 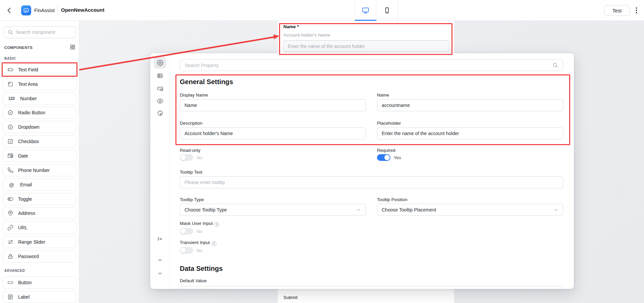 What do you see at coordinates (387, 10) in the screenshot?
I see `mobile-view-tab` at bounding box center [387, 10].